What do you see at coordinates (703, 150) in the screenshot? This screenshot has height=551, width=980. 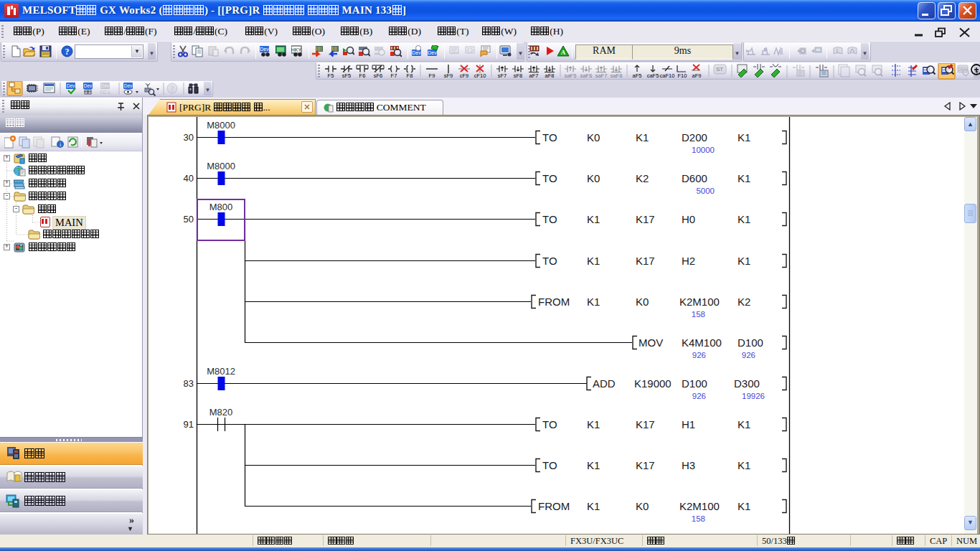 I see `svg-text: 10000` at bounding box center [703, 150].